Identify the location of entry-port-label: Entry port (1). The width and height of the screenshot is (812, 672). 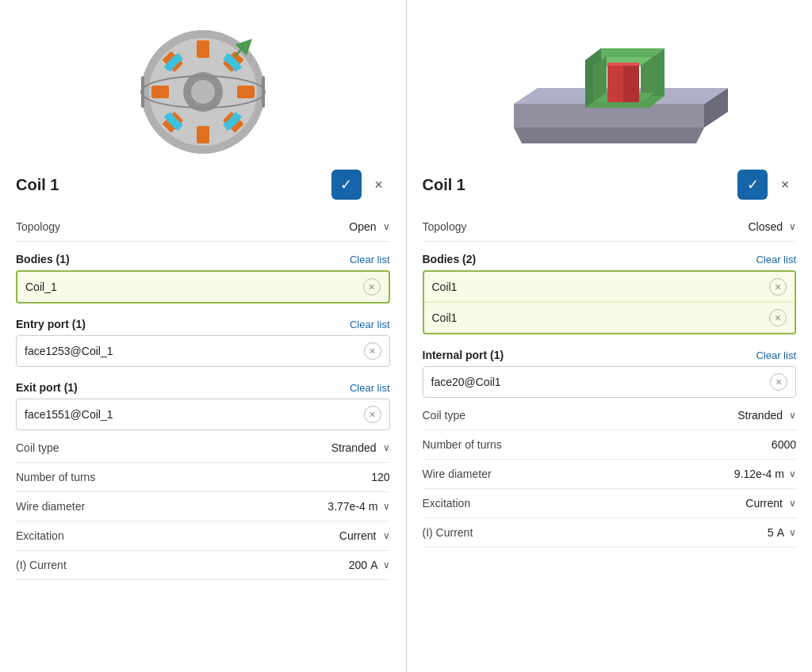
(51, 324).